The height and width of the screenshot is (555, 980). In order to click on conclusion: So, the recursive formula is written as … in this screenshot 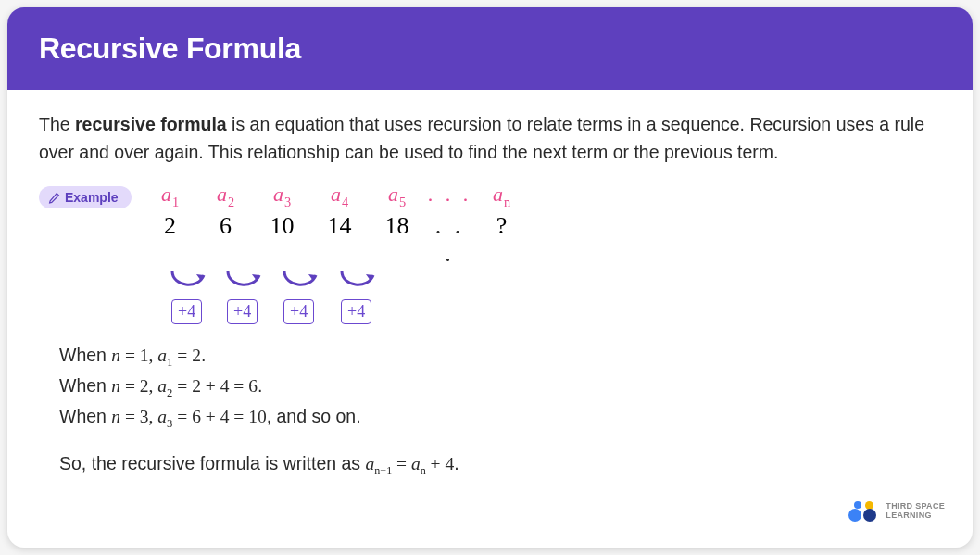, I will do `click(490, 465)`.